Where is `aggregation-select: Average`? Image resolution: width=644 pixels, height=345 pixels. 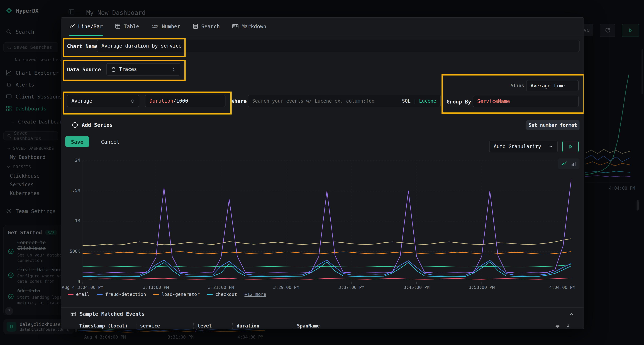
aggregation-select: Average is located at coordinates (103, 101).